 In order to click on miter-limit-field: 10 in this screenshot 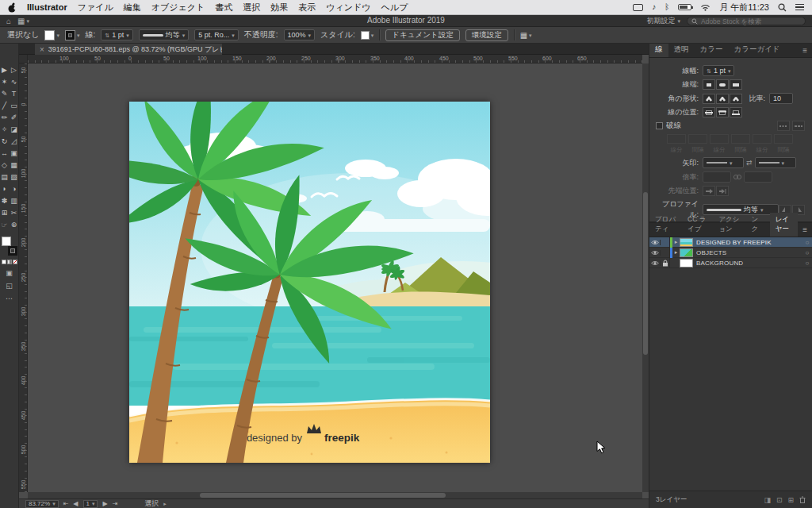, I will do `click(781, 98)`.